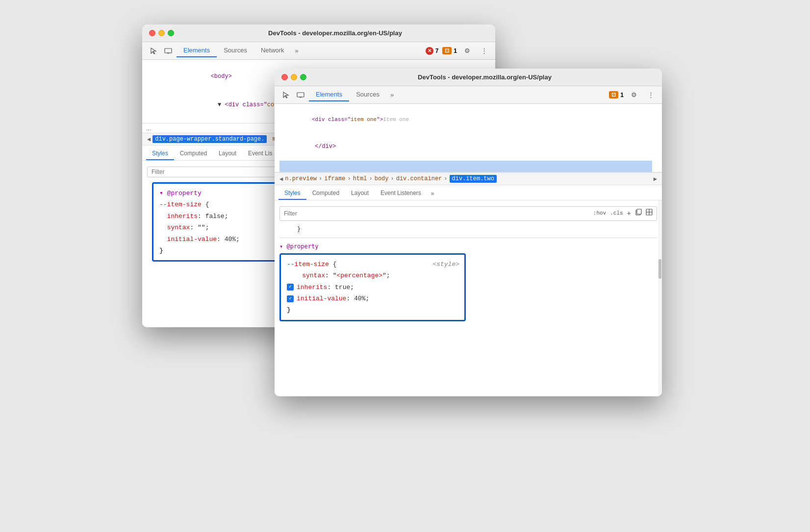 Image resolution: width=810 pixels, height=532 pixels. What do you see at coordinates (438, 214) in the screenshot?
I see `front-filter-input` at bounding box center [438, 214].